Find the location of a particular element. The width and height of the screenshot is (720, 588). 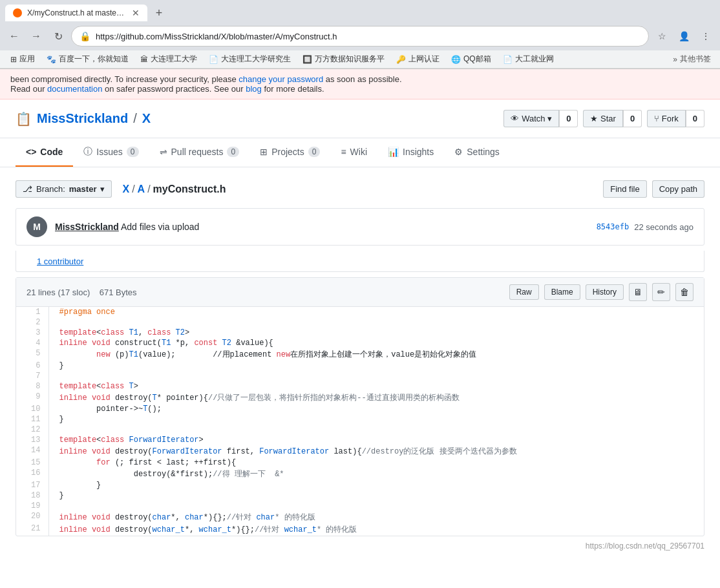

bookmarks-more-button: » 其他书签 is located at coordinates (692, 59).